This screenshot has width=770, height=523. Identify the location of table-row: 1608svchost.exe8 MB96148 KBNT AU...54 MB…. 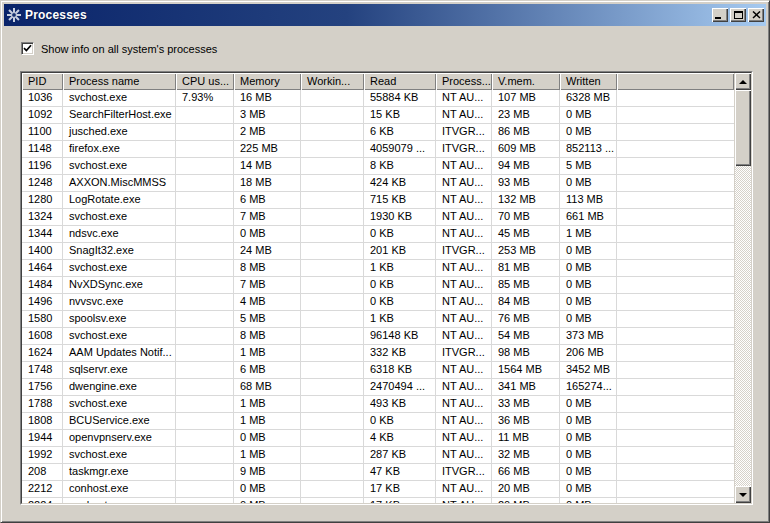
(378, 336).